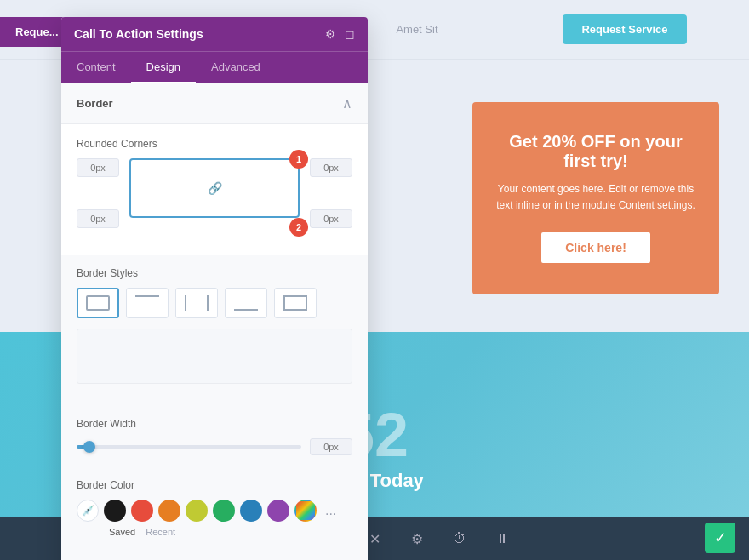 This screenshot has width=749, height=560. What do you see at coordinates (214, 437) in the screenshot?
I see `border-width-section: Border Width 0px` at bounding box center [214, 437].